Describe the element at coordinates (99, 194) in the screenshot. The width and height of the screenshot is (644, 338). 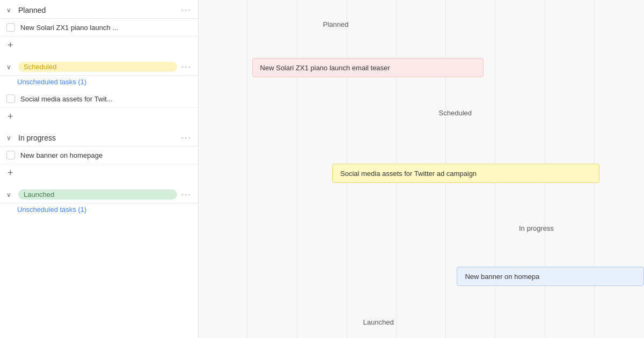
I see `section-launched-header: ∨ Launched ···` at that location.